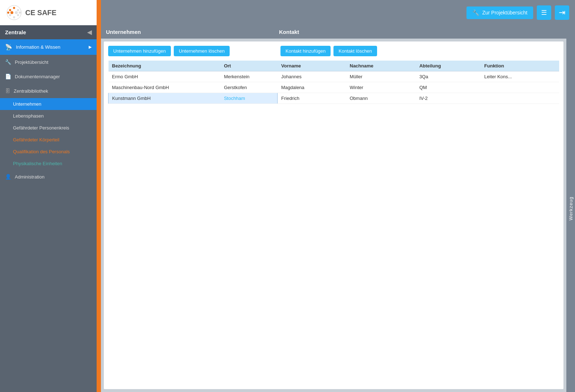 Image resolution: width=575 pixels, height=392 pixels. What do you see at coordinates (418, 77) in the screenshot?
I see `table-row: JohannesMüller3QaLeiter Kons...` at bounding box center [418, 77].